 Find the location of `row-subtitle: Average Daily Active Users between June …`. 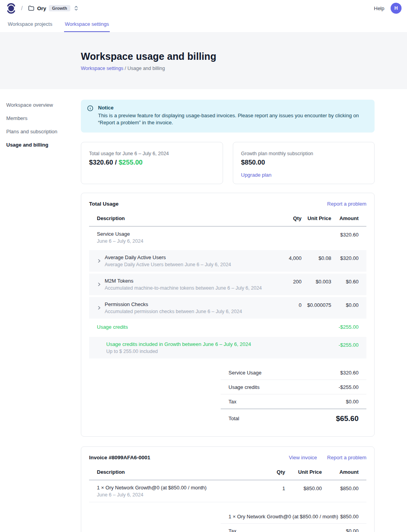

row-subtitle: Average Daily Active Users between June … is located at coordinates (168, 265).